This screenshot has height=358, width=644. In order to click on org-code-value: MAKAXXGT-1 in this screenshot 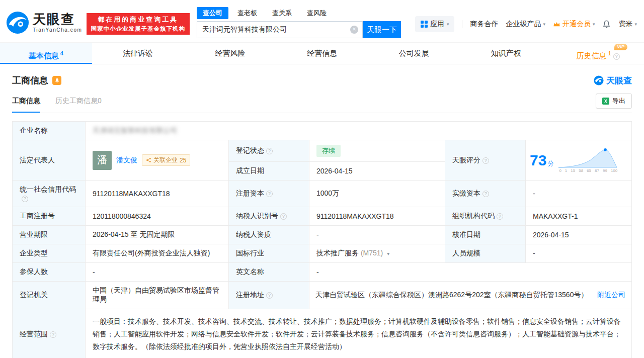, I will do `click(579, 216)`.